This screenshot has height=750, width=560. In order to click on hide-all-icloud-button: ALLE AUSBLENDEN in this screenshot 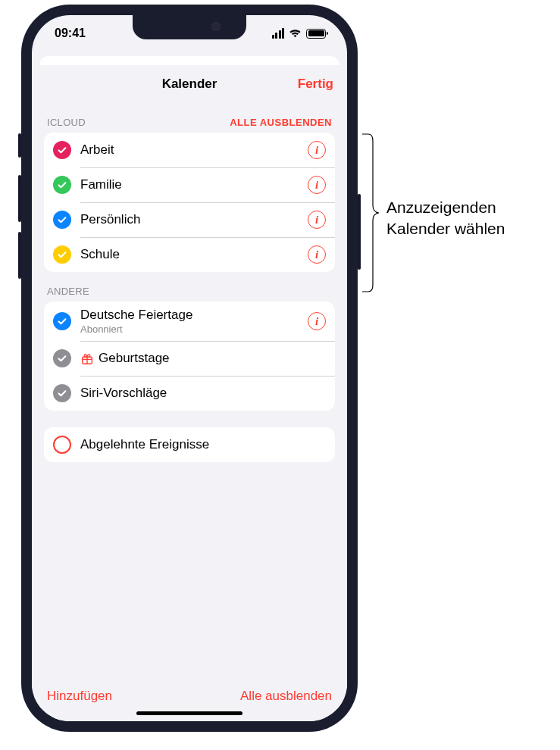, I will do `click(280, 123)`.